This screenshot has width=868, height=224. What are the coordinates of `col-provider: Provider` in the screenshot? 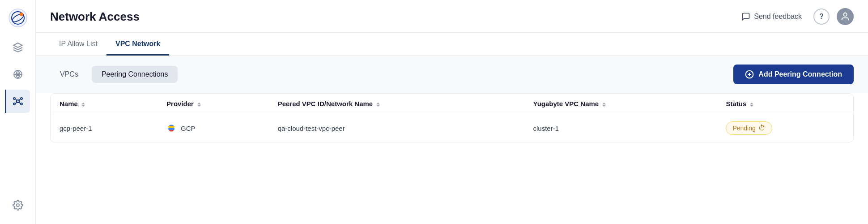 It's located at (213, 104).